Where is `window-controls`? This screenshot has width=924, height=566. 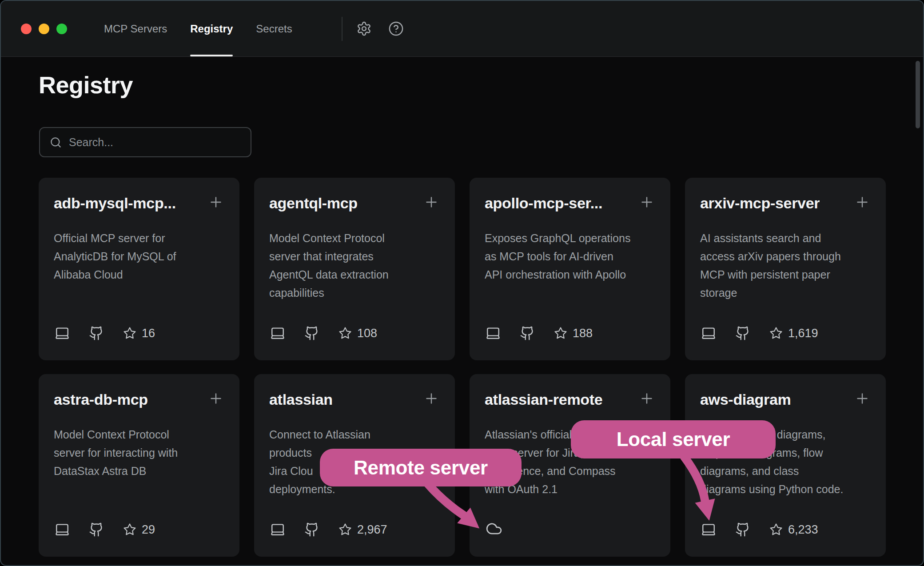
window-controls is located at coordinates (44, 29).